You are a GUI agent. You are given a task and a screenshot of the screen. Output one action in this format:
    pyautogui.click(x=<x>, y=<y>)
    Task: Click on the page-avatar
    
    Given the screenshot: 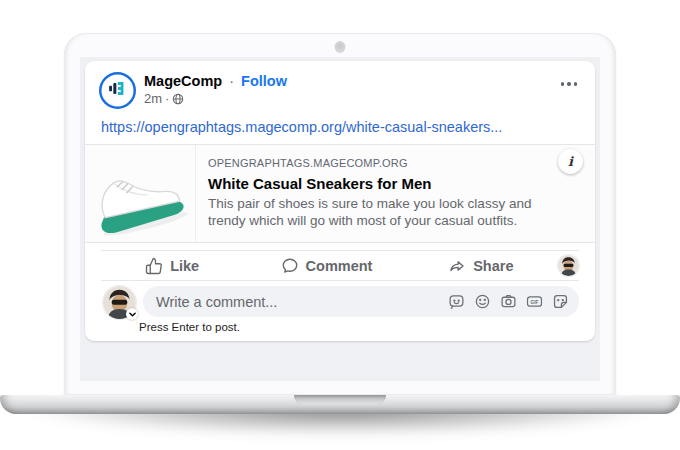 What is the action you would take?
    pyautogui.click(x=118, y=90)
    